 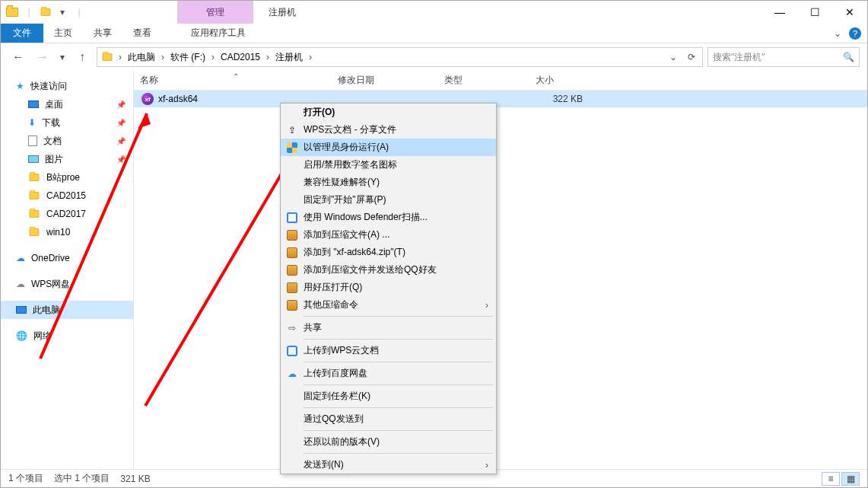 What do you see at coordinates (388, 288) in the screenshot?
I see `menu-open-haozip: 用好压打开(Q)` at bounding box center [388, 288].